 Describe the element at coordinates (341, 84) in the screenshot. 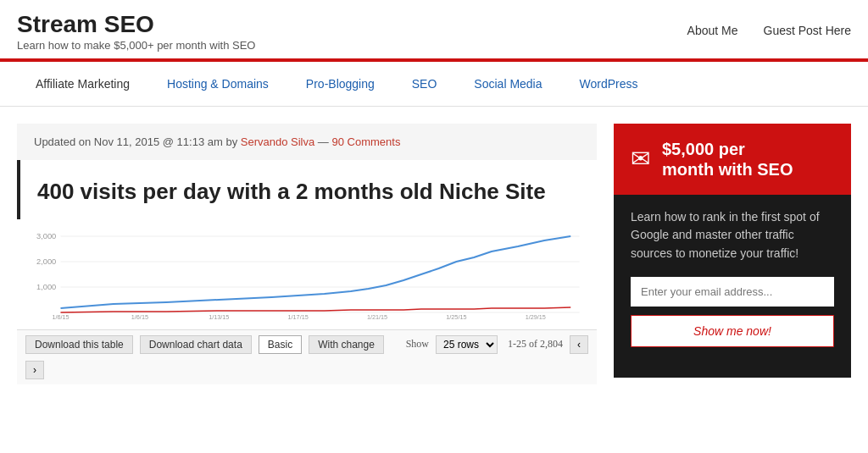

I see `nav-pro-blogging: Pro-Blogging` at that location.